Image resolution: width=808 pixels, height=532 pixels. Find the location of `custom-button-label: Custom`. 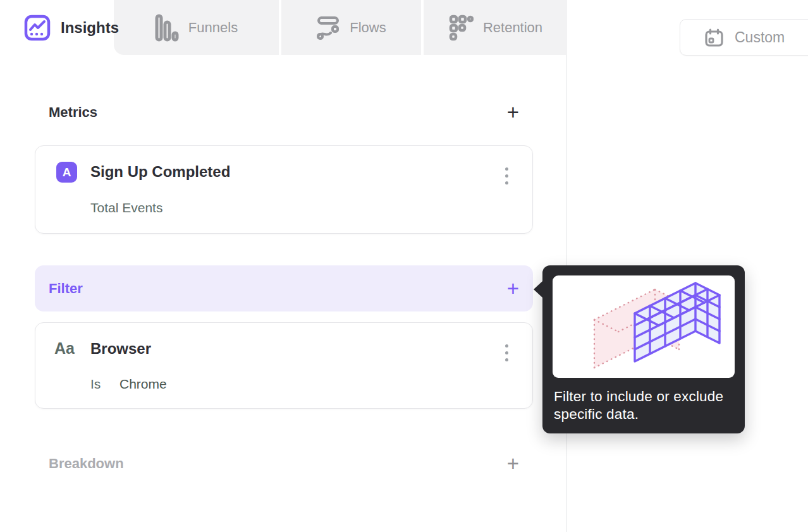

custom-button-label: Custom is located at coordinates (760, 38).